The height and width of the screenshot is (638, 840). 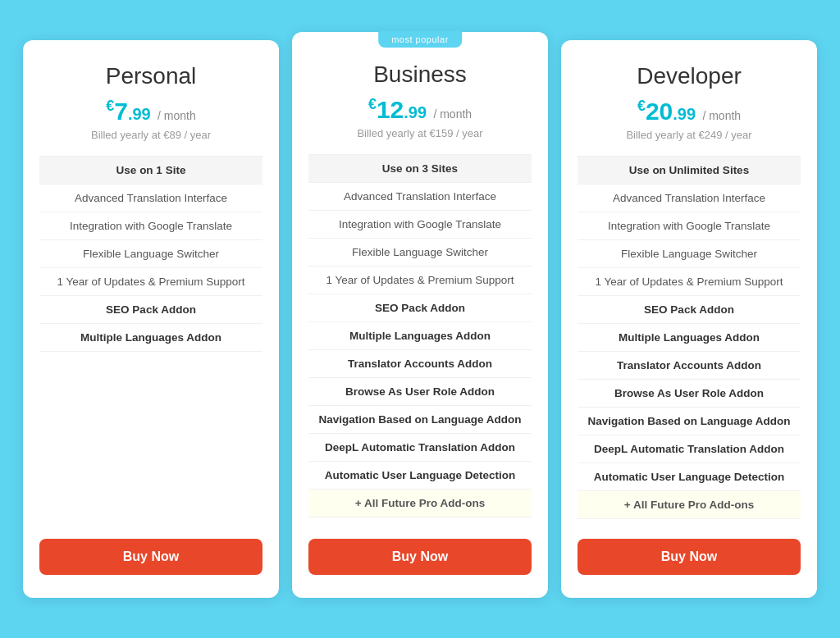 What do you see at coordinates (420, 169) in the screenshot?
I see `feature-item: Use on 3 Sites` at bounding box center [420, 169].